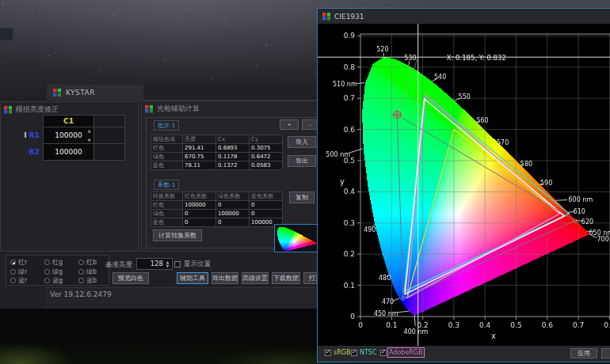 This screenshot has height=364, width=610. Describe the element at coordinates (87, 280) in the screenshot. I see `channel-radio-蓝b: 蓝b` at that location.